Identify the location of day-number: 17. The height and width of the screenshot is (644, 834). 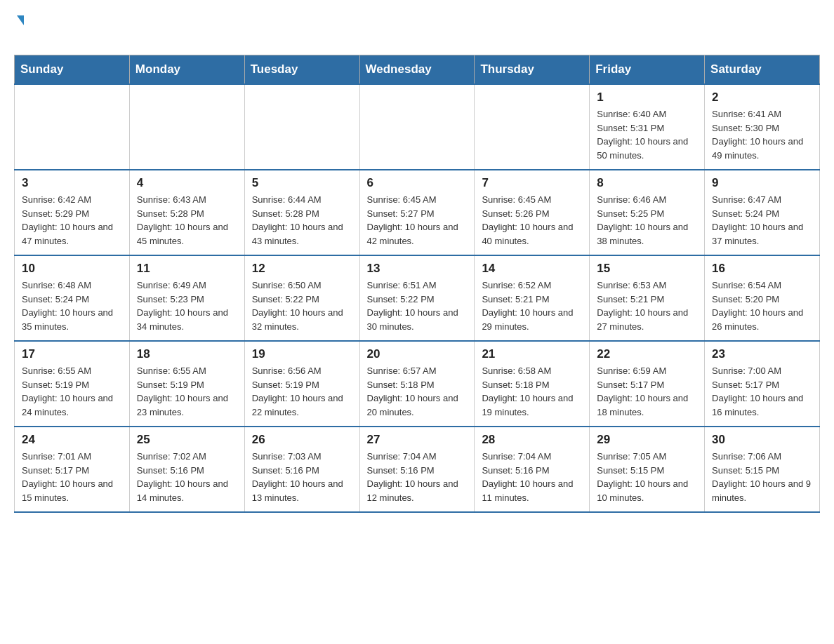
(72, 354).